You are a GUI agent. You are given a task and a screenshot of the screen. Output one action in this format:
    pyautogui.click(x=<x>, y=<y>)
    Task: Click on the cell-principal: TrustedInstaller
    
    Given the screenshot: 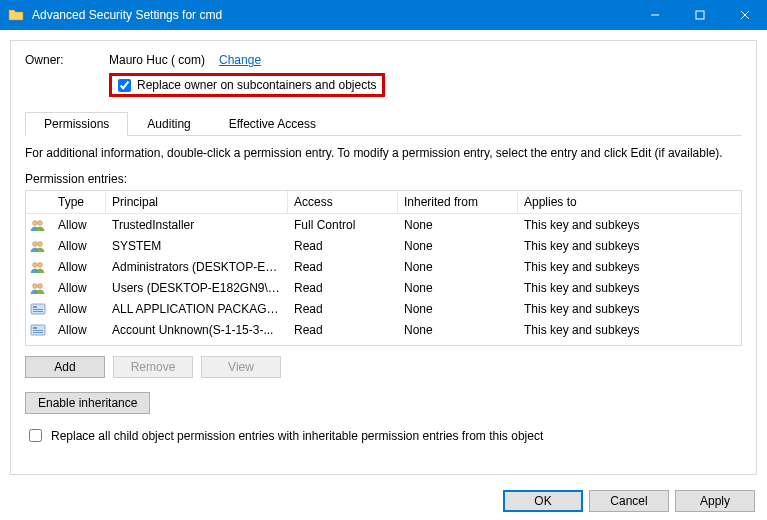 What is the action you would take?
    pyautogui.click(x=197, y=225)
    